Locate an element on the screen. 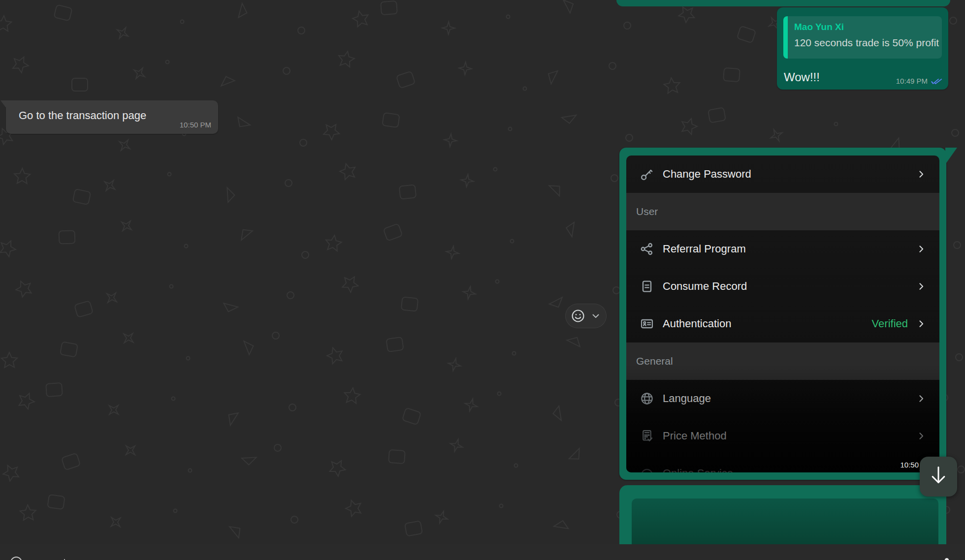 This screenshot has height=560, width=965. message-hover-actions is located at coordinates (586, 316).